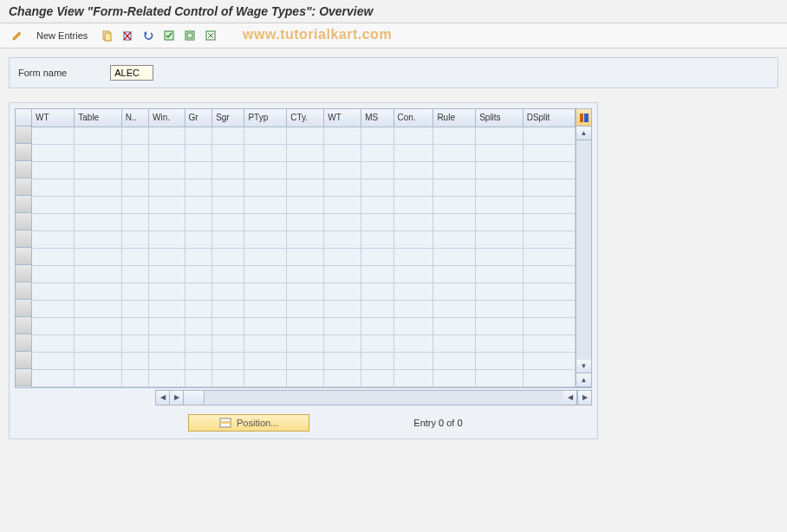 The image size is (787, 532). I want to click on scroll-right-button: ▶, so click(177, 398).